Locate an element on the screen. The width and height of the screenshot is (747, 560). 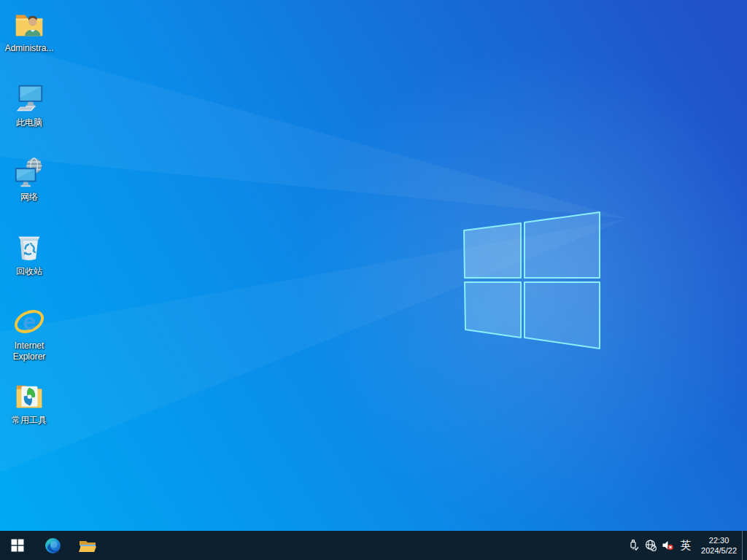
desktop-icon-label: 网络 is located at coordinates (29, 197).